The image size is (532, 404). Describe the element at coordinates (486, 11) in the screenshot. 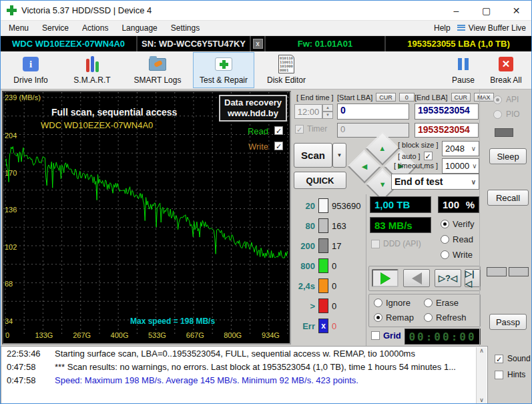

I see `maximize-button: ▢` at that location.